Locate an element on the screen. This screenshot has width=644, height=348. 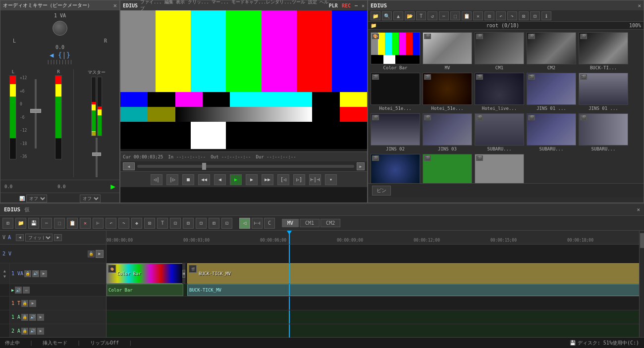
fit-right-btn: ▶ is located at coordinates (58, 238).